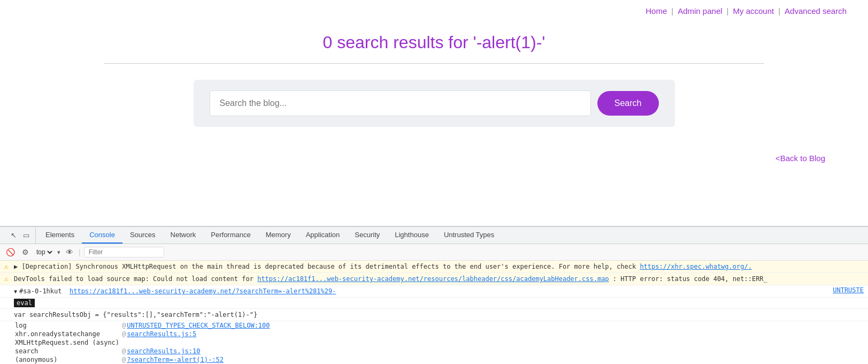 The width and height of the screenshot is (868, 364). What do you see at coordinates (439, 279) in the screenshot?
I see `console-warning-text-2: DevTools failed to load source map: Coul…` at bounding box center [439, 279].